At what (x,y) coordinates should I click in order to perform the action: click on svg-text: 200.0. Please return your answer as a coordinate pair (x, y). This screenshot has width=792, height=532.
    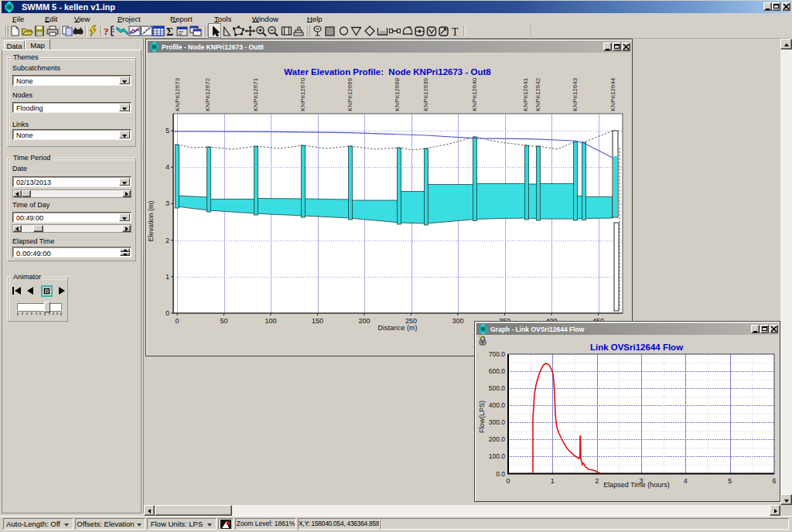
    Looking at the image, I should click on (497, 439).